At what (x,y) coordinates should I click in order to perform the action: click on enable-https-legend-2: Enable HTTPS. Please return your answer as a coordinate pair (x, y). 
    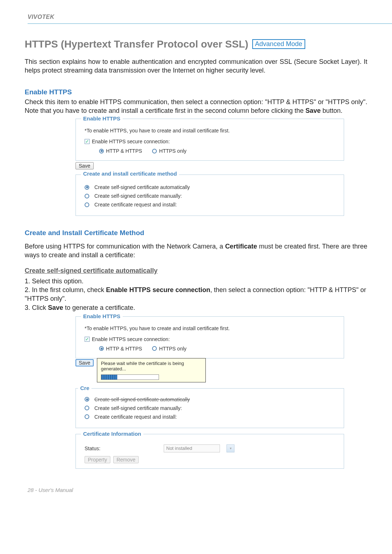
    Looking at the image, I should click on (102, 316).